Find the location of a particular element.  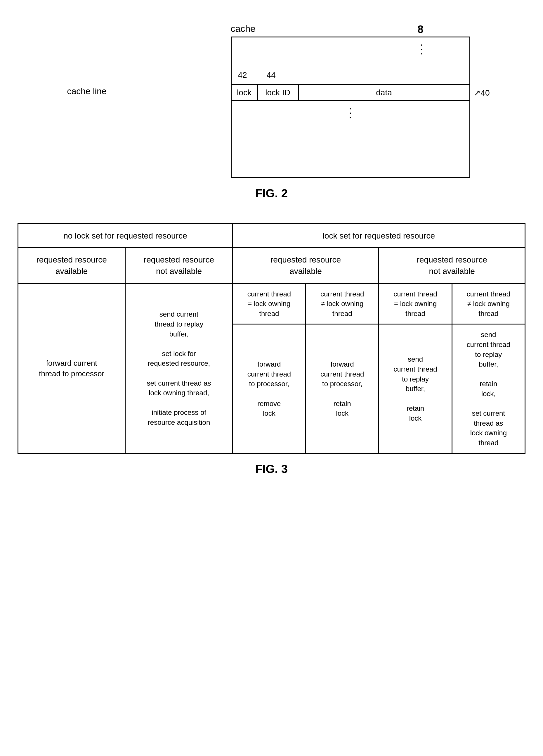

action-c2: forward current thread to processor, ret… is located at coordinates (342, 389).